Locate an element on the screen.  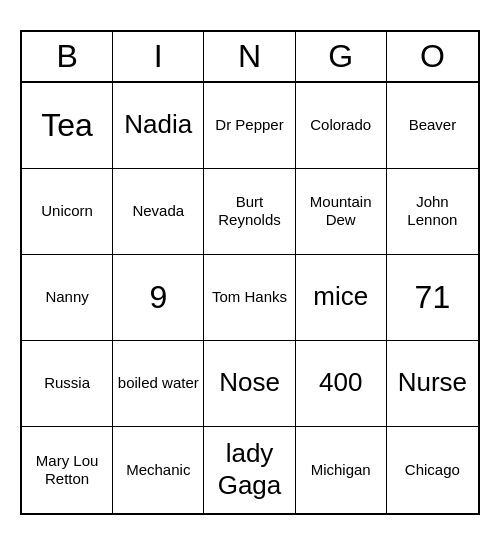
bingo-cell: Beaver is located at coordinates (432, 126).